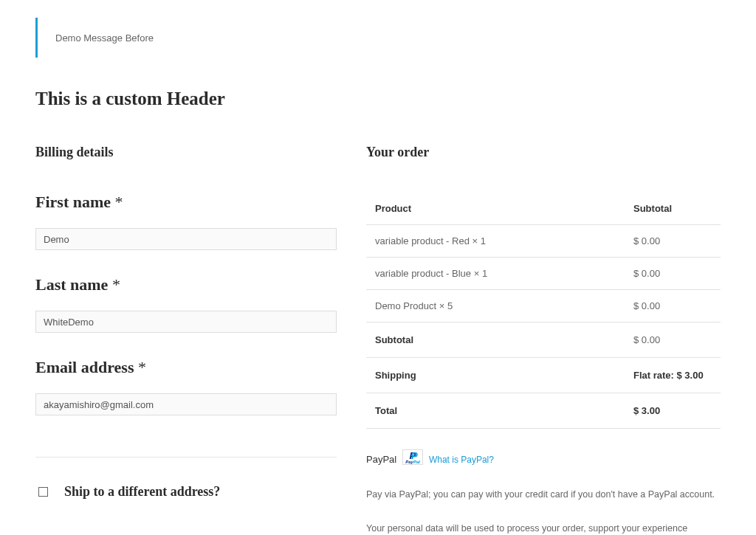 The width and height of the screenshot is (756, 535). What do you see at coordinates (105, 38) in the screenshot?
I see `notice-before-text: Demo Message Before` at bounding box center [105, 38].